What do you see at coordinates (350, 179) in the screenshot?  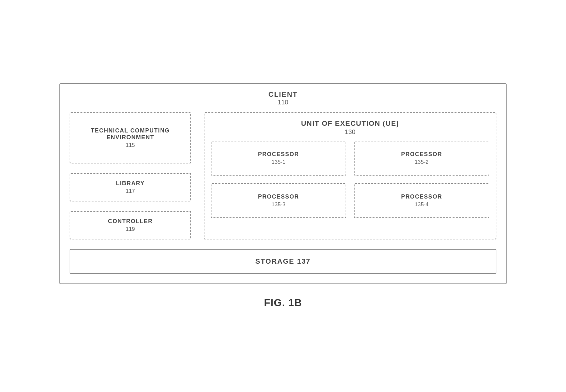 I see `processor-grid: PROCESSOR 135-1 PROCESSOR 135-2 PROCESSO…` at bounding box center [350, 179].